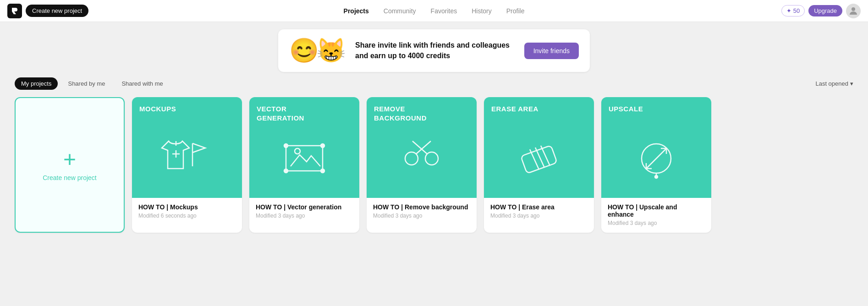 Image resolution: width=868 pixels, height=306 pixels. I want to click on card-thumb-title-vector: VECTOR GENERATION, so click(280, 114).